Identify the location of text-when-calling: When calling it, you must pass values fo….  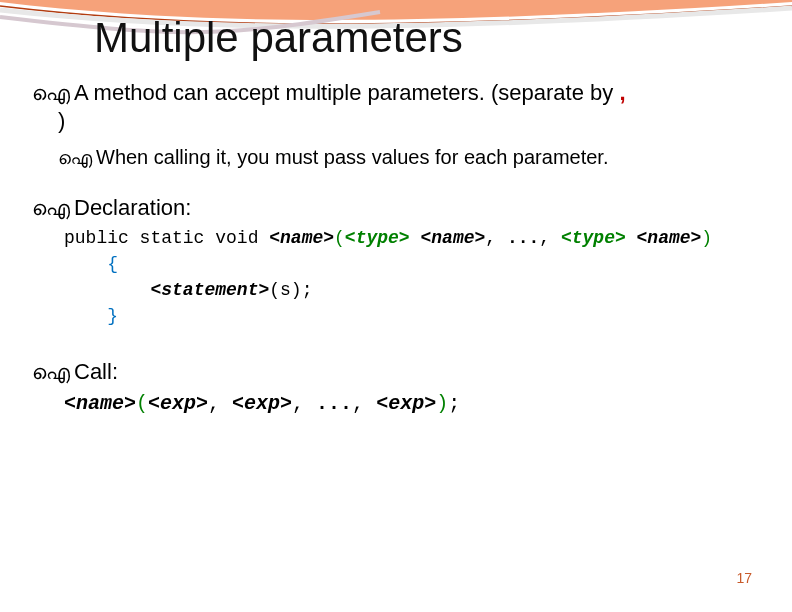
(352, 157).